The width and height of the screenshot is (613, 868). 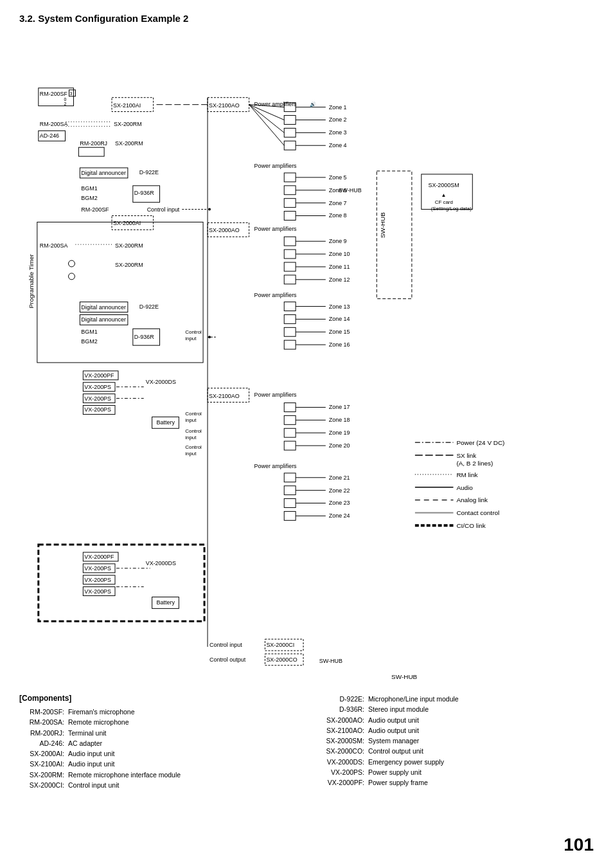 What do you see at coordinates (157, 712) in the screenshot?
I see `component-row: RM-200SF: Fireman's microphone` at bounding box center [157, 712].